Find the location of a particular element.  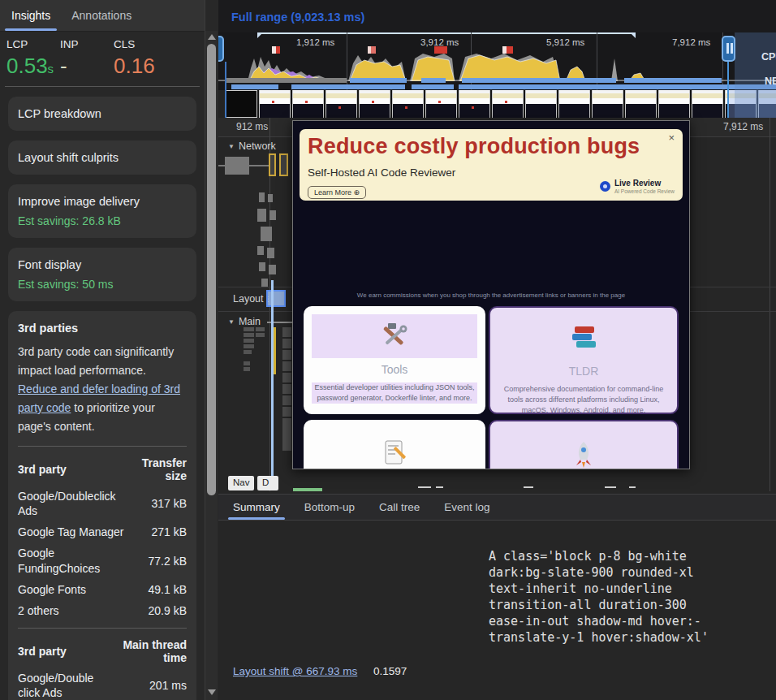

table-row: Google/Doubleclick Ads317 kB is located at coordinates (102, 503).